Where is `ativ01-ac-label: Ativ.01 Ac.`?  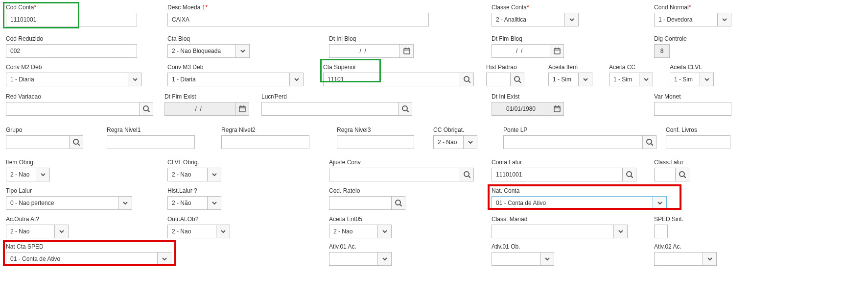
ativ01-ac-label: Ativ.01 Ac. is located at coordinates (360, 247).